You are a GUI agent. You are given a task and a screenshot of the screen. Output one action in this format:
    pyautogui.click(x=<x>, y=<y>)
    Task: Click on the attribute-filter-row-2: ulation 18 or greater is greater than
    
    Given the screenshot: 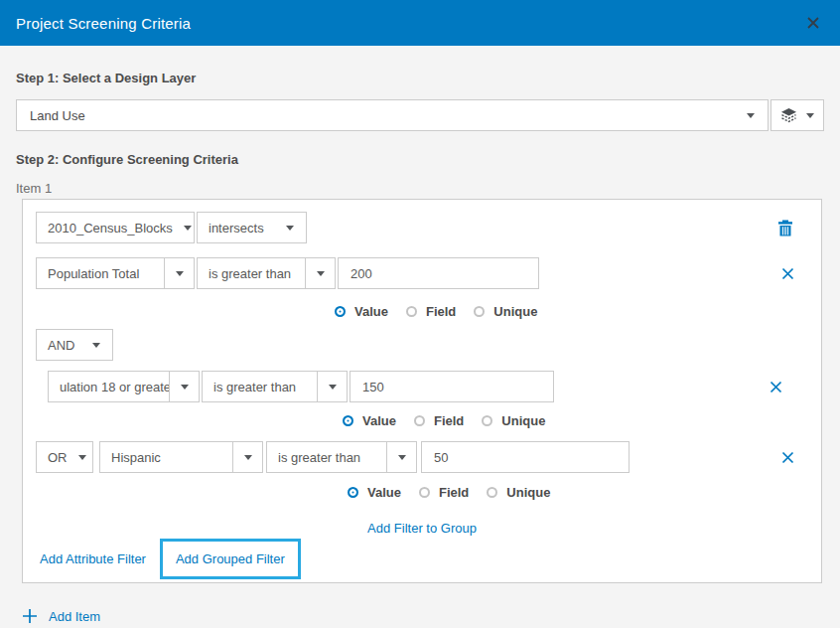 What is the action you would take?
    pyautogui.click(x=428, y=387)
    